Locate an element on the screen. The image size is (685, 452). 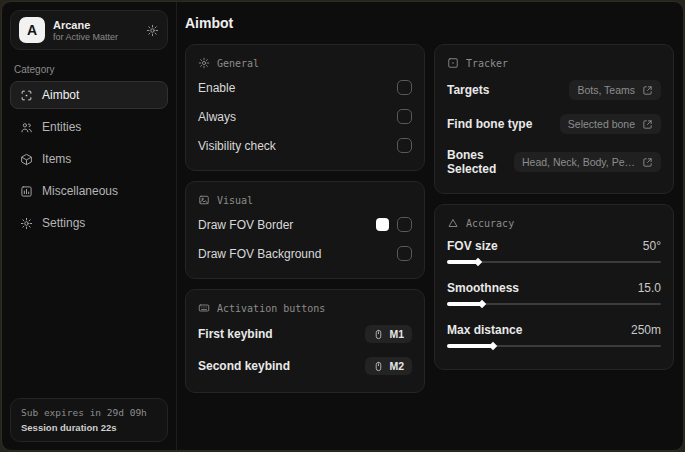
dropdown-value: Head, Neck, Body, Pe… is located at coordinates (578, 162).